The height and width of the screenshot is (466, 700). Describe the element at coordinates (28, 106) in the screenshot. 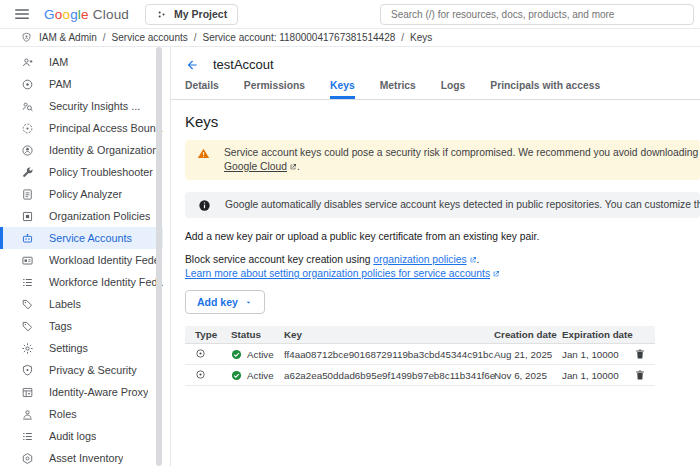

I see `insights-icon` at that location.